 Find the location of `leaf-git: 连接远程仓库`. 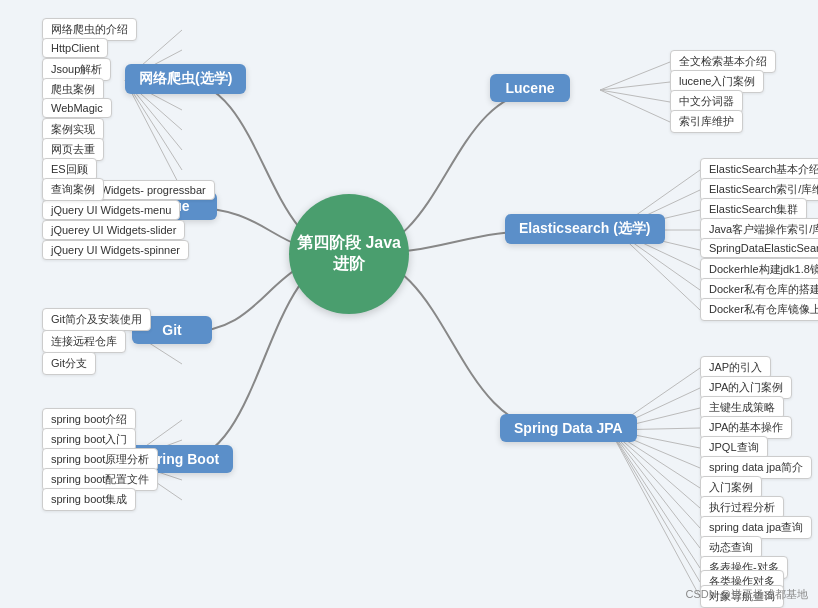

leaf-git: 连接远程仓库 is located at coordinates (84, 342).